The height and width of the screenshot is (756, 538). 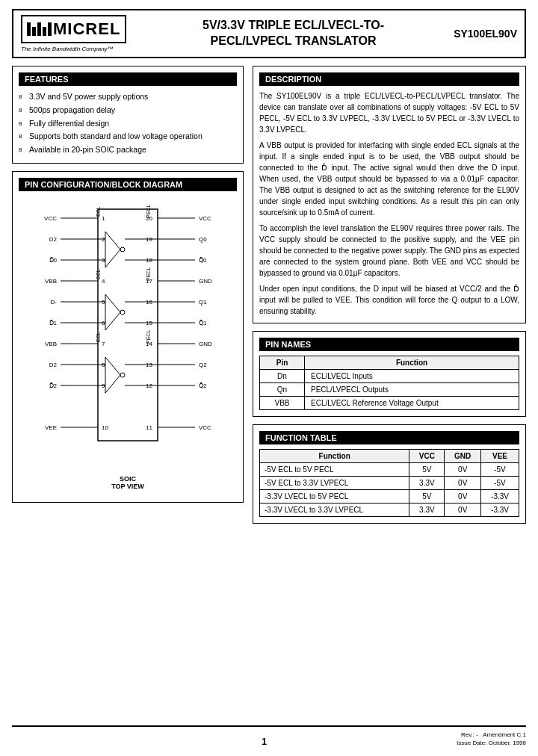 I want to click on svg-text: D2, so click(x=54, y=239).